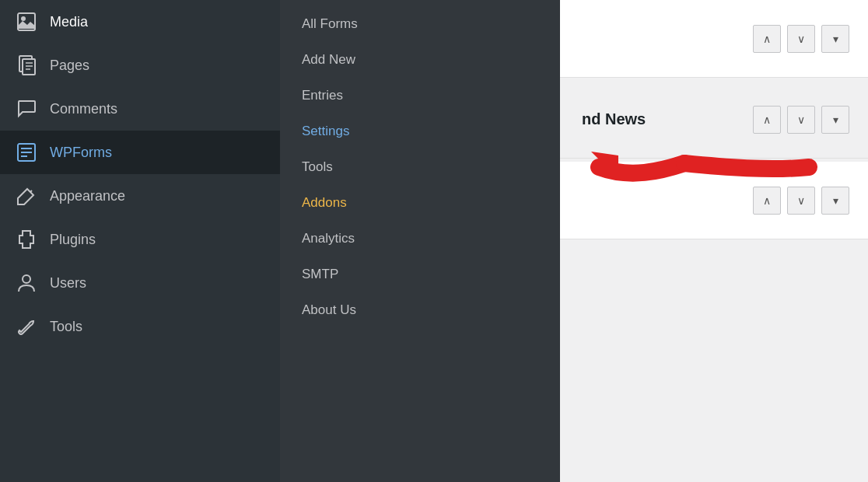 Image resolution: width=868 pixels, height=482 pixels. I want to click on sidebar-label-users: Users, so click(68, 283).